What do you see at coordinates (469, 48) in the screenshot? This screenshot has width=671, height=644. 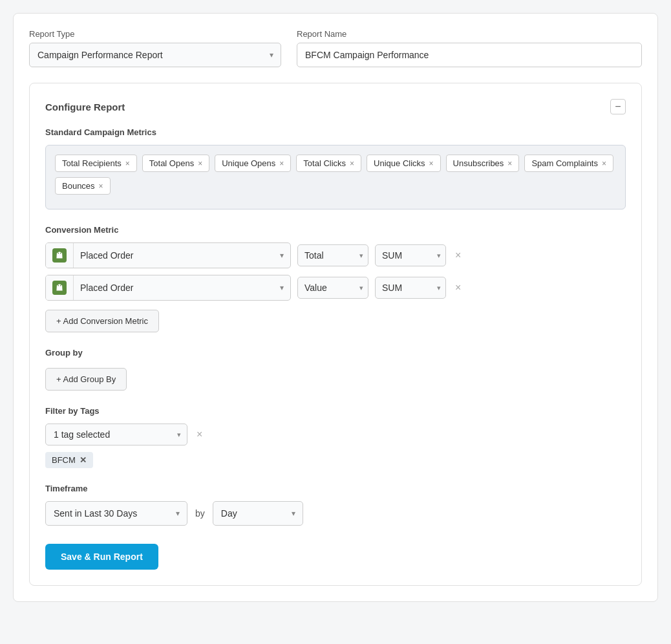 I see `report-name-group: Report Name` at bounding box center [469, 48].